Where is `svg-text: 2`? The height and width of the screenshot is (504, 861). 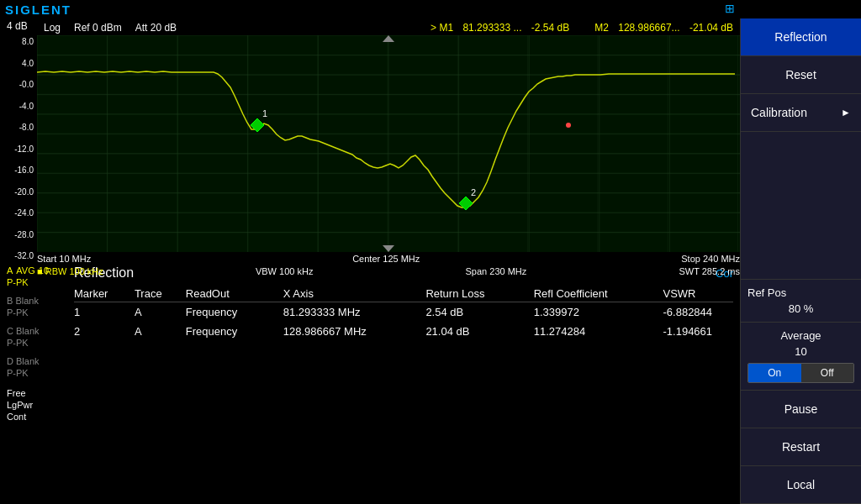 svg-text: 2 is located at coordinates (473, 192).